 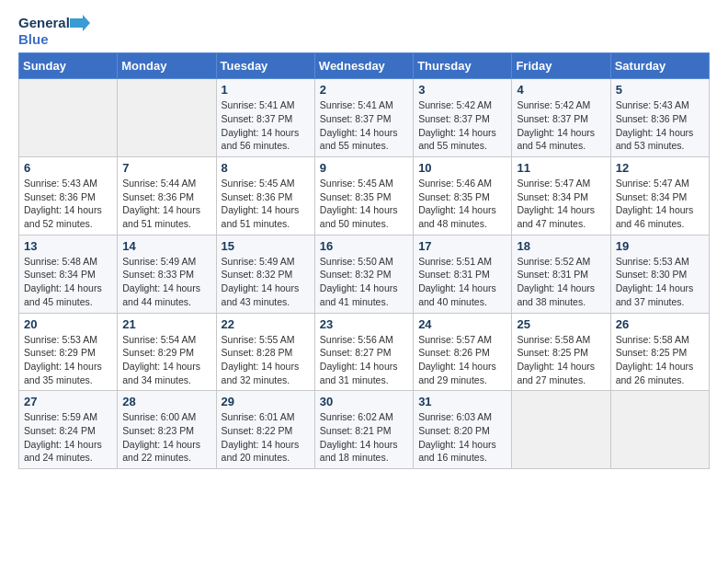 What do you see at coordinates (364, 351) in the screenshot?
I see `calendar-week-row: 20Sunrise: 5:53 AM Sunset: 8:29 PM Dayli…` at bounding box center [364, 351].